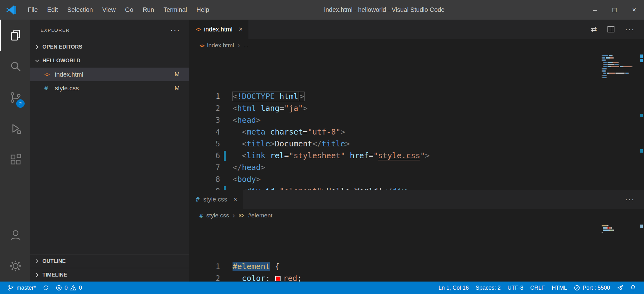 Image resolution: width=644 pixels, height=294 pixels. Describe the element at coordinates (15, 160) in the screenshot. I see `extensions-icon` at that location.